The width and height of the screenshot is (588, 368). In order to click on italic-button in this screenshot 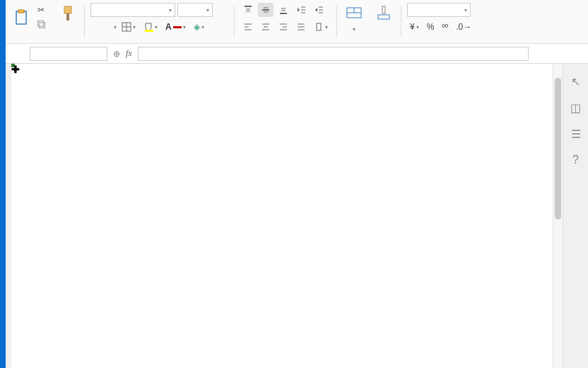, I will do `click(101, 27)`.